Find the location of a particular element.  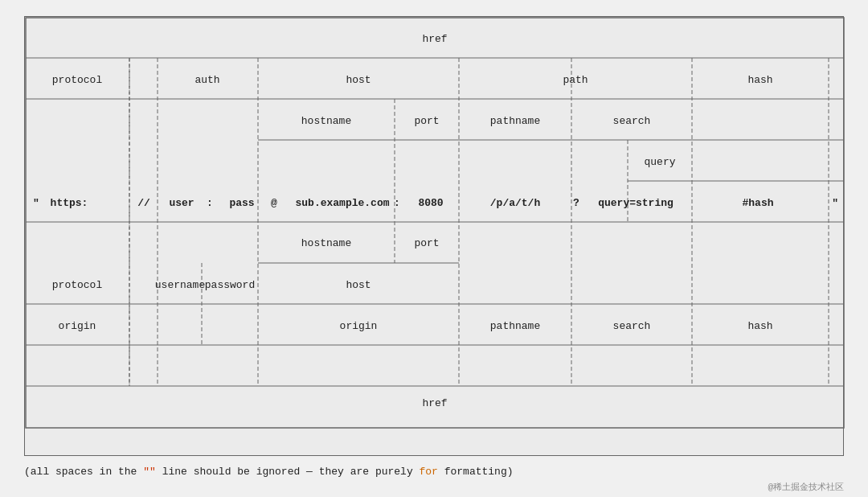

search-bot-label: search is located at coordinates (632, 327).